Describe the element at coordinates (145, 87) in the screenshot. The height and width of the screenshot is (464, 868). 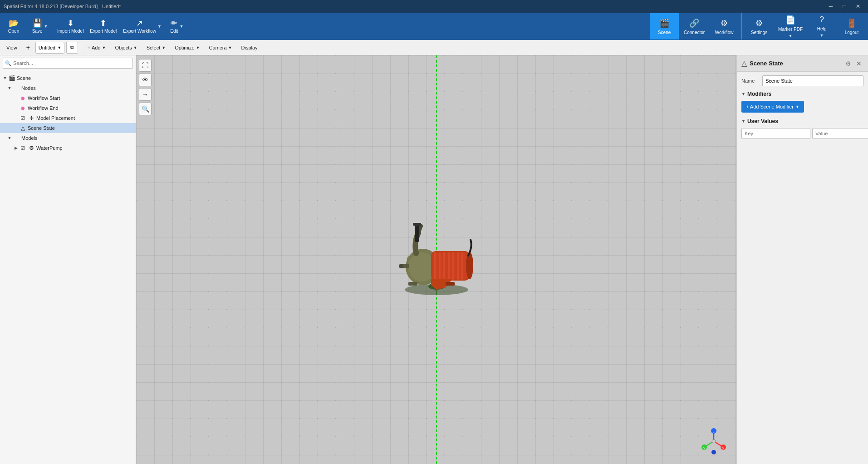
I see `viewport-tools: ⛶ 👁 → 🔍` at that location.